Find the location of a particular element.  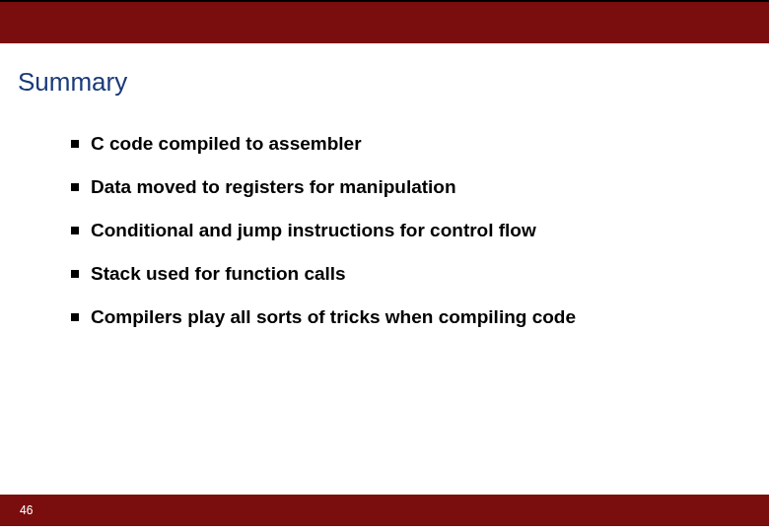

bullet-text: Data moved to registers for manipulation is located at coordinates (274, 187).